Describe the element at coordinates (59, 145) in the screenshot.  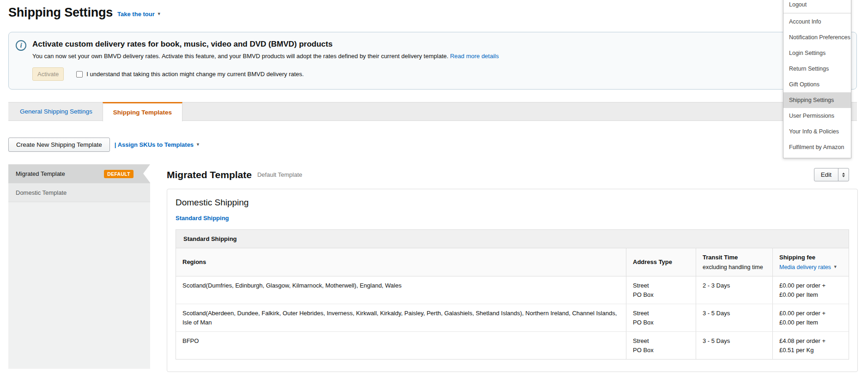
I see `create-new-shipping-template-button: Create New Shipping Template` at that location.